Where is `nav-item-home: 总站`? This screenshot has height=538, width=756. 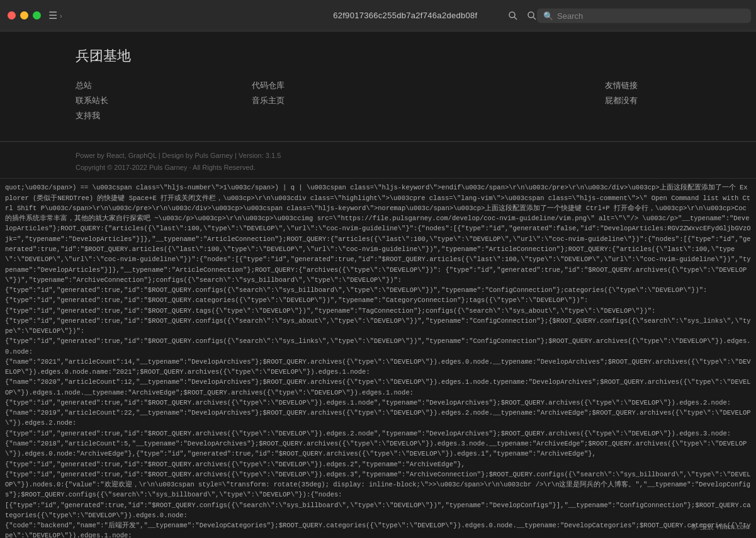
nav-item-home: 总站 is located at coordinates (151, 86).